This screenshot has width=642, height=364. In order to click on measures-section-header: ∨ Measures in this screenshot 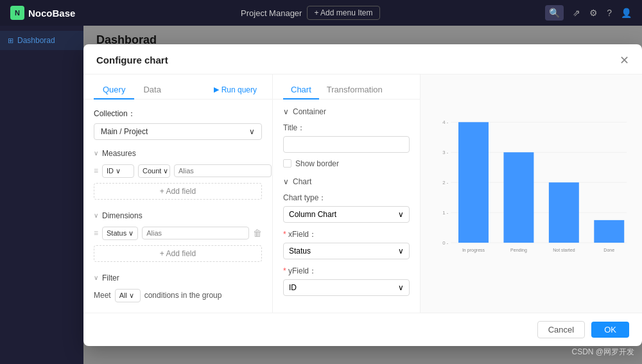, I will do `click(178, 153)`.